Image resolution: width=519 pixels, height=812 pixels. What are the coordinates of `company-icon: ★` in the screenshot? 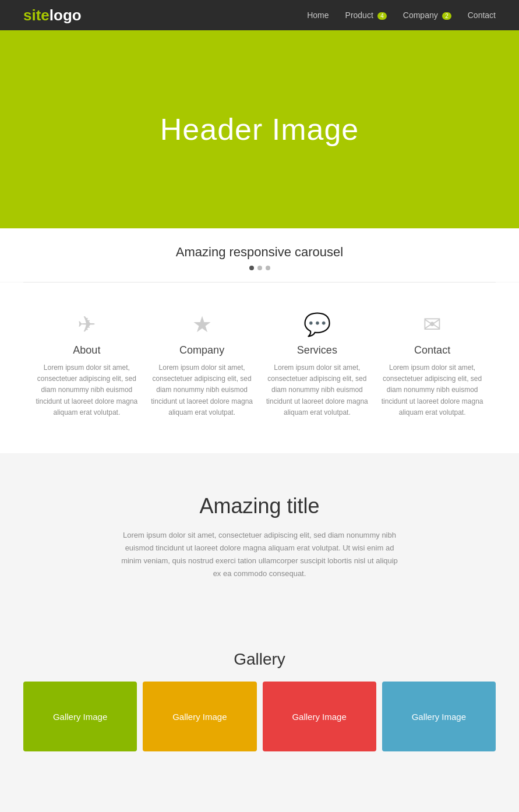 It's located at (202, 324).